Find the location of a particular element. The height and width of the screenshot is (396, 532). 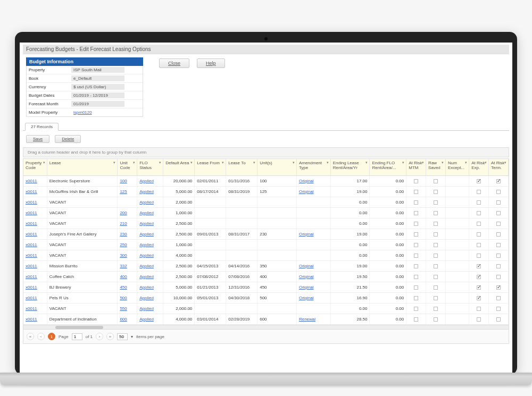

column-header: FLO Status▾ is located at coordinates (150, 167).